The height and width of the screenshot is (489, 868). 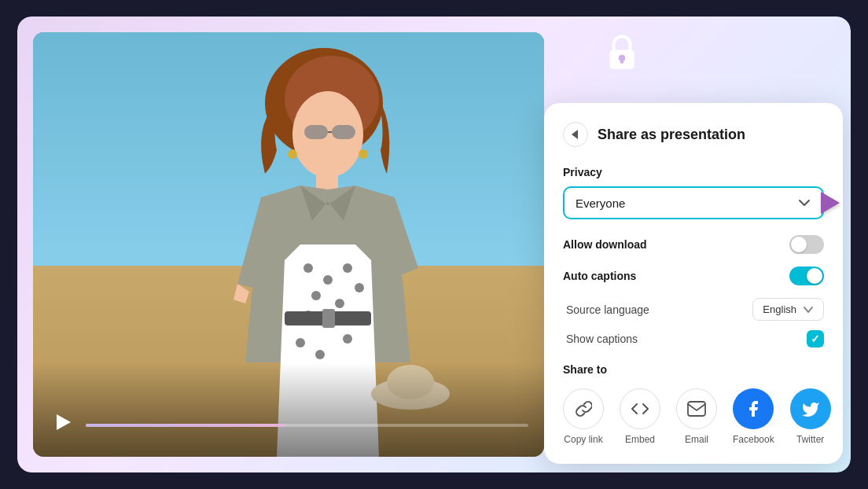 I want to click on panel-header: Share as presentation, so click(x=693, y=134).